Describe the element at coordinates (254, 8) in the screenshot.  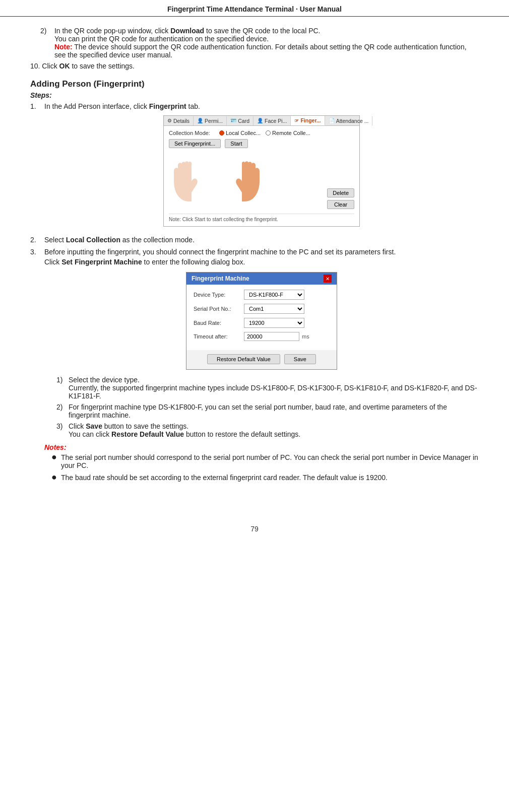
I see `page-header: Fingerprint Time Attendance Terminal · U…` at that location.